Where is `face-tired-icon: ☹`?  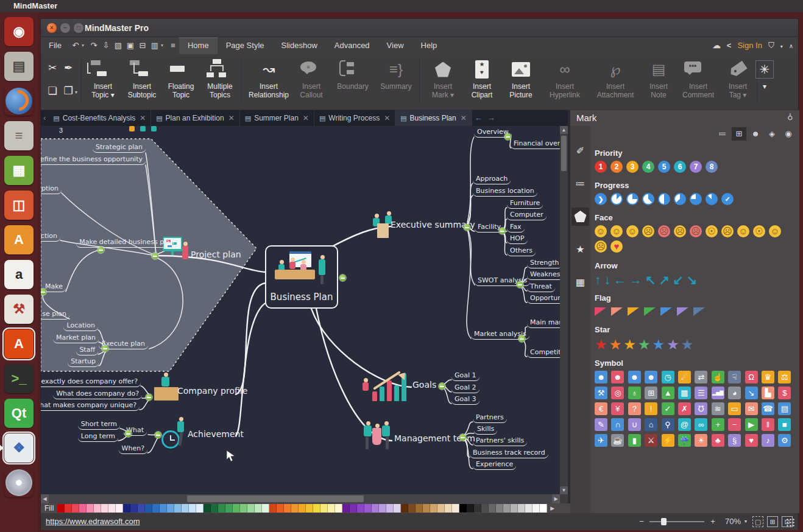 face-tired-icon: ☹ is located at coordinates (727, 231).